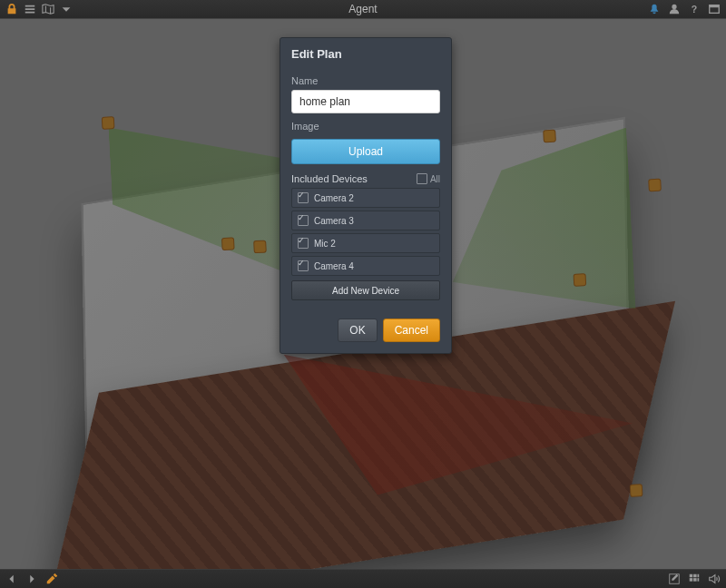  I want to click on edit-icon, so click(52, 579).